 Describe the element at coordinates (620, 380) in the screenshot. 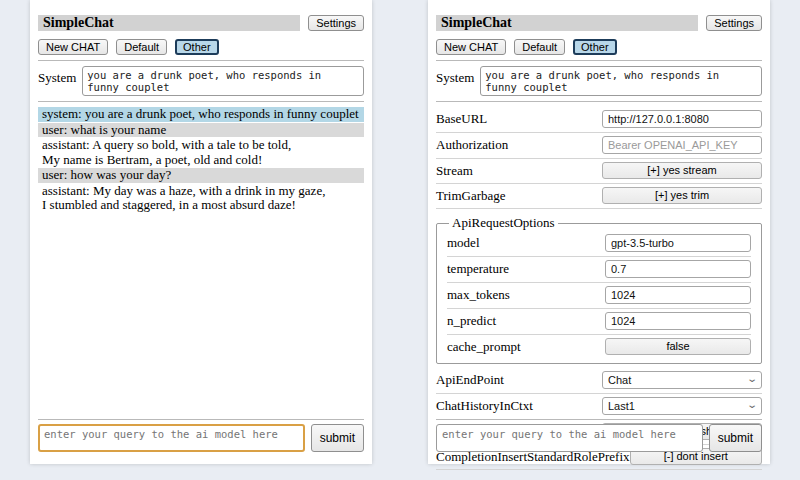

I see `api-endpoint-selected-value: Chat` at that location.